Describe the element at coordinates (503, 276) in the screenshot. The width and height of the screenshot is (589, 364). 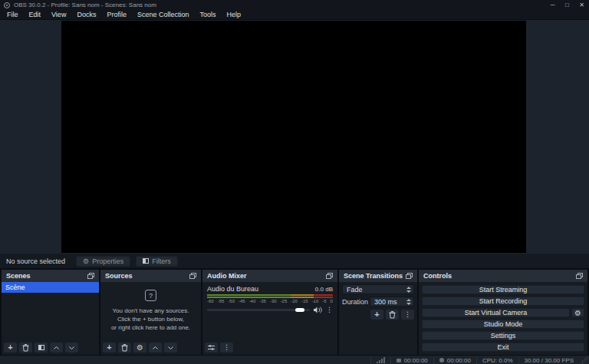
I see `controls-dock-header: Controls` at that location.